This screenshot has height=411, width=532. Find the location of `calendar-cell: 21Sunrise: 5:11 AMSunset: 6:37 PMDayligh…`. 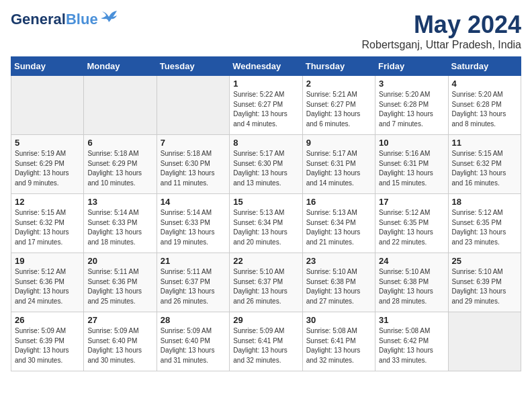

calendar-cell: 21Sunrise: 5:11 AMSunset: 6:37 PMDayligh… is located at coordinates (193, 283).